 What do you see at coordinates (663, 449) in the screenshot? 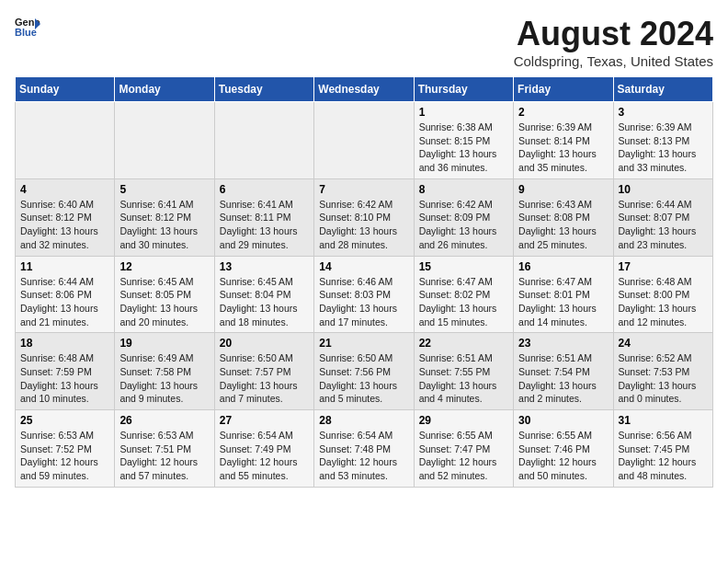
I see `calendar-cell: 31Sunrise: 6:56 AMSunset: 7:45 PMDayligh…` at bounding box center [663, 449].